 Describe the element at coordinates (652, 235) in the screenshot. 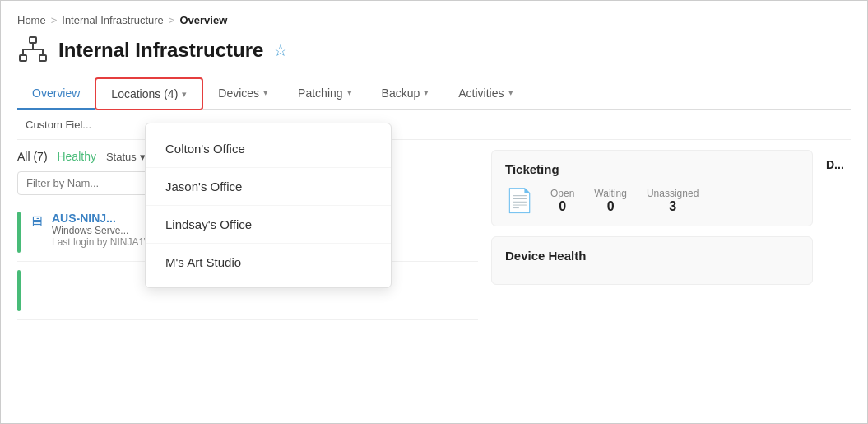

I see `right-panel: Ticketing 📄 Open 0 Waiting 0 Unass` at that location.